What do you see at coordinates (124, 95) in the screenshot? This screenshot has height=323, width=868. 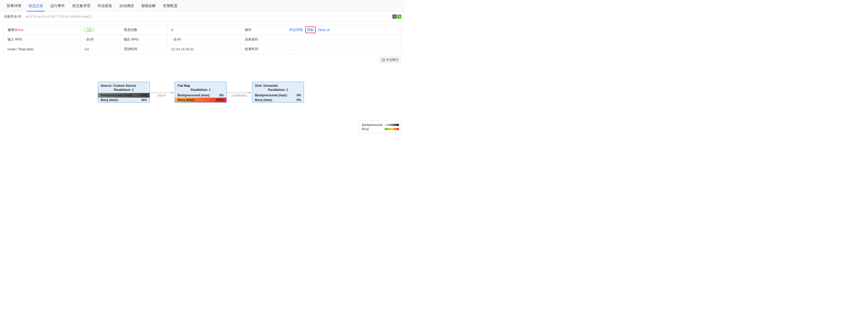 I see `node-source-bp: Backpressured (max):100%` at bounding box center [124, 95].